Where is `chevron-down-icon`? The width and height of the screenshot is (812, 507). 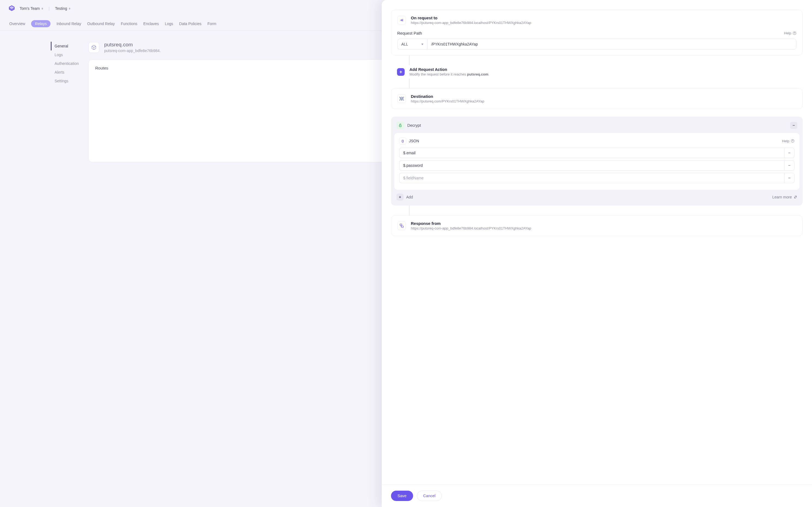 chevron-down-icon is located at coordinates (422, 44).